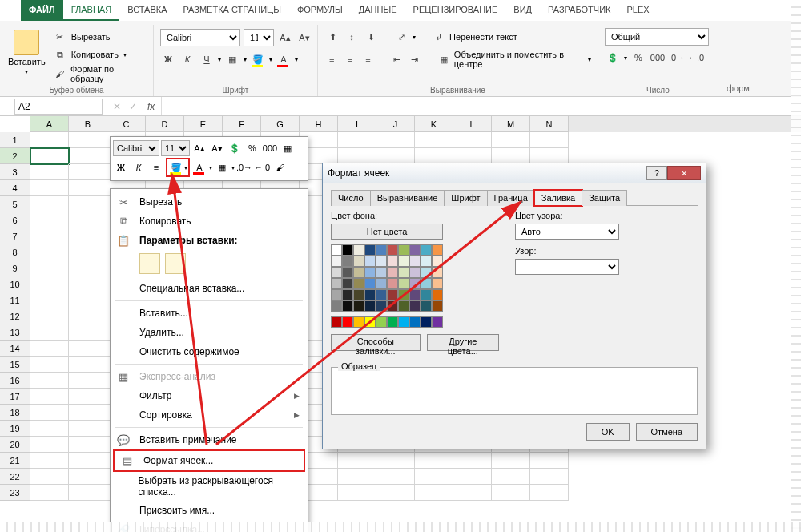 The height and width of the screenshot is (532, 801). I want to click on fx-icon: fx, so click(151, 107).